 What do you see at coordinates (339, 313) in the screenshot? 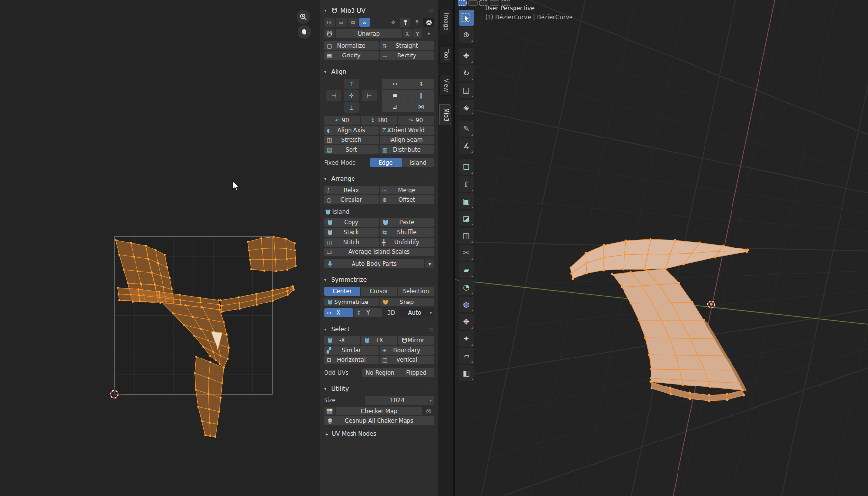
I see `axis-x-toggle: ↔X` at bounding box center [339, 313].